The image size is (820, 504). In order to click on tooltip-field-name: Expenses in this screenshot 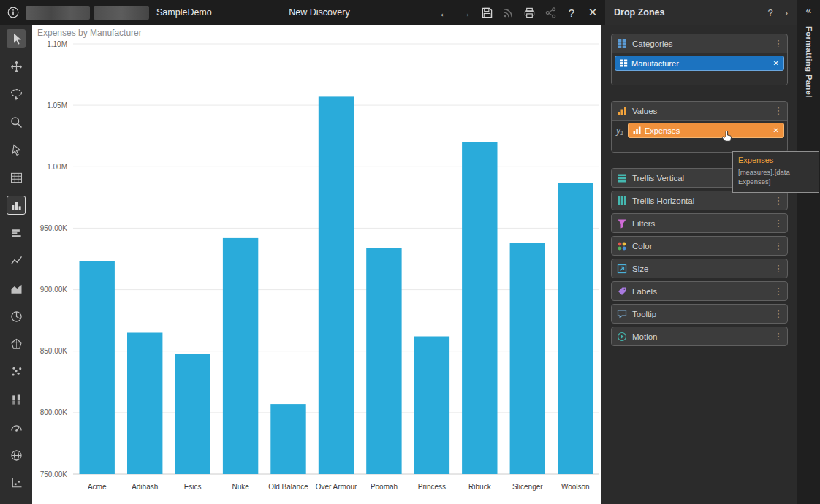, I will do `click(776, 160)`.